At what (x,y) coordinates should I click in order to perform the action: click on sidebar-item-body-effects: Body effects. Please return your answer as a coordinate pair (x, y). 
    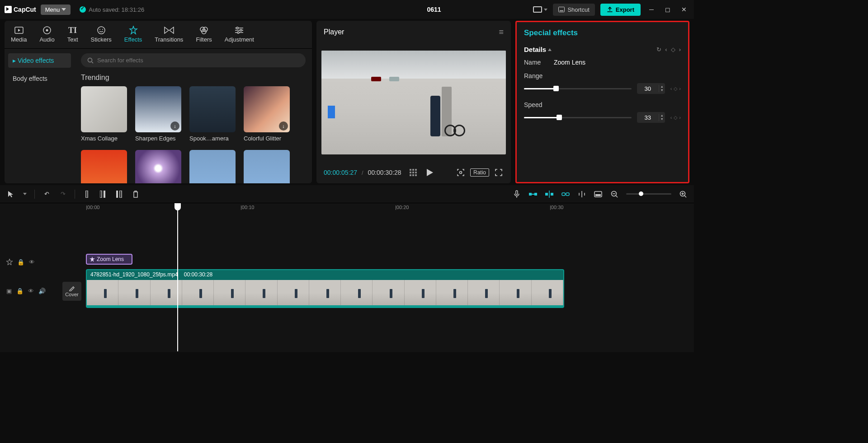
    Looking at the image, I should click on (40, 79).